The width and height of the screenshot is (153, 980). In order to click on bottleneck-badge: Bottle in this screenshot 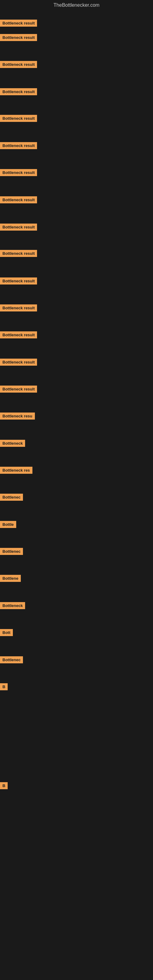, I will do `click(8, 524)`.